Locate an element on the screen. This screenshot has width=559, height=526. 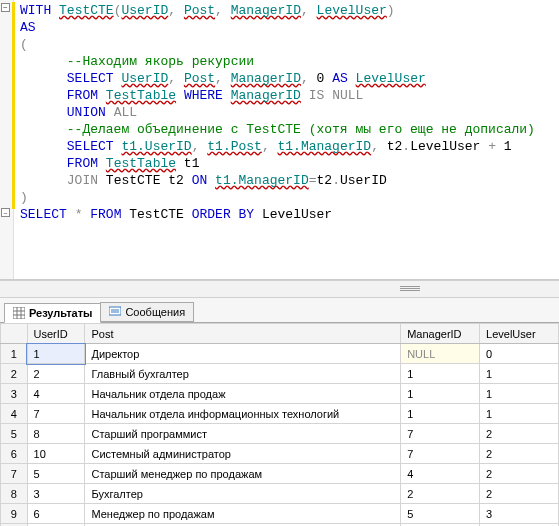
cell-userid: 6 is located at coordinates (56, 514).